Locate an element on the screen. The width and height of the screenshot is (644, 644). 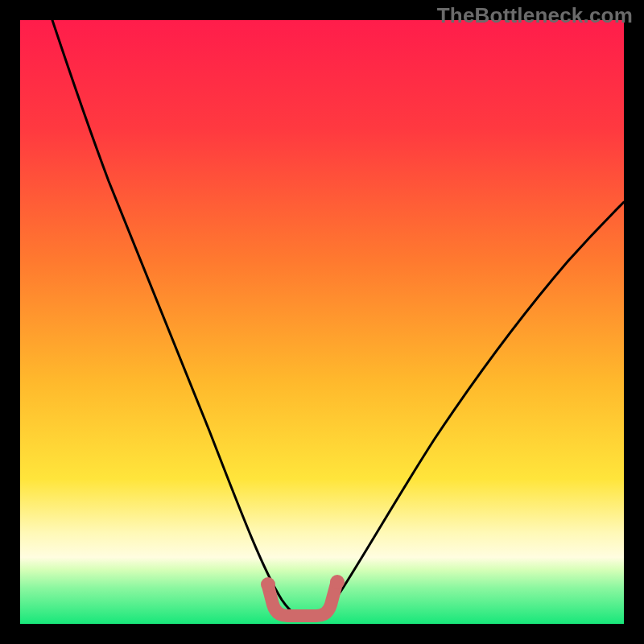
optimal-region-marker is located at coordinates (303, 600).